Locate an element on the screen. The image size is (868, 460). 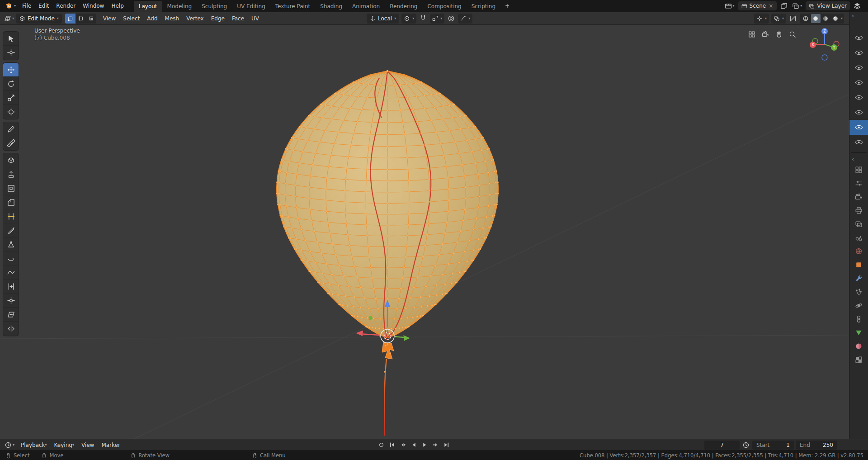
viewport-menu-mesh: Mesh is located at coordinates (172, 19).